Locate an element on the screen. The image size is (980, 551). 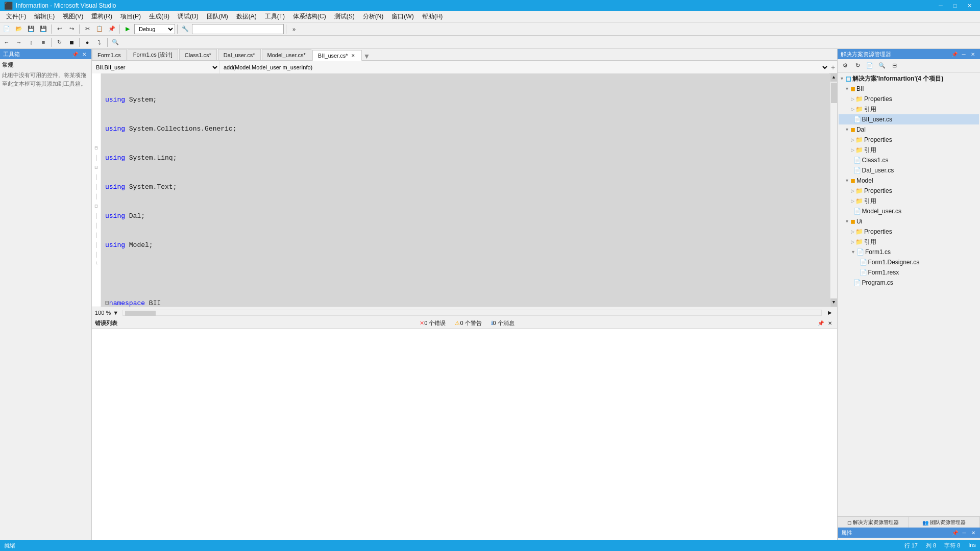
redo-btn: ↪ is located at coordinates (71, 29).